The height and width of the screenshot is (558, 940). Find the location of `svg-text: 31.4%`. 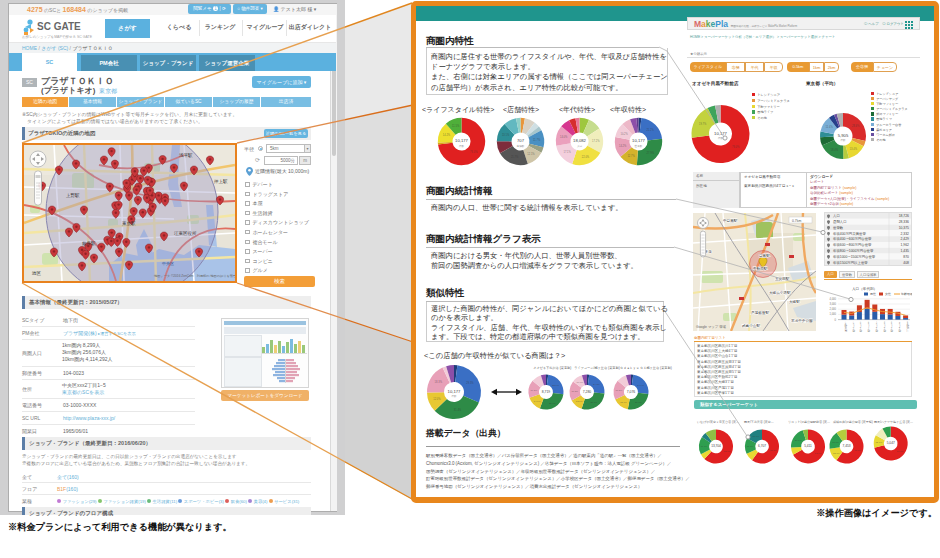

svg-text: 31.4% is located at coordinates (458, 410).